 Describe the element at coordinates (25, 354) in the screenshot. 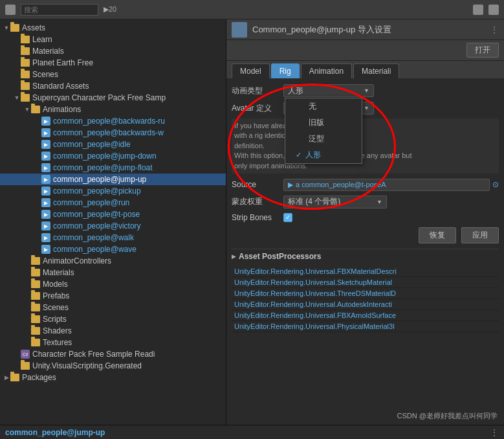

I see `cs-icon-charpack: C#` at that location.